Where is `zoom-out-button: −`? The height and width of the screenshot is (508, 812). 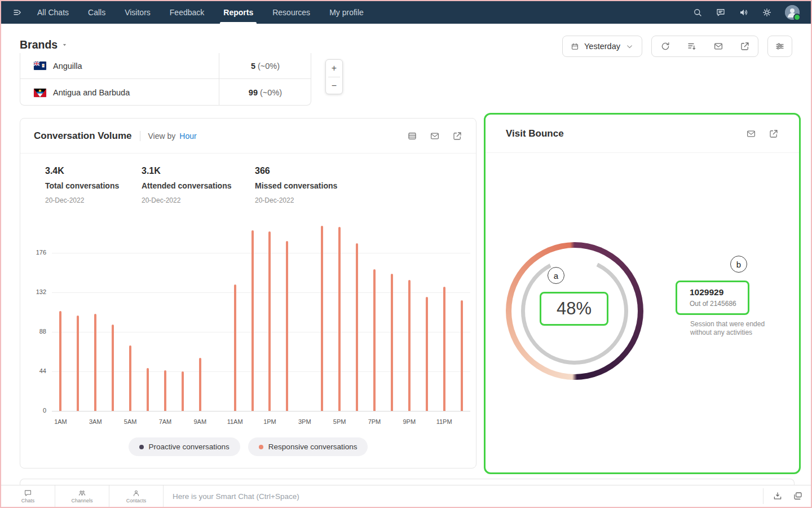
zoom-out-button: − is located at coordinates (334, 86).